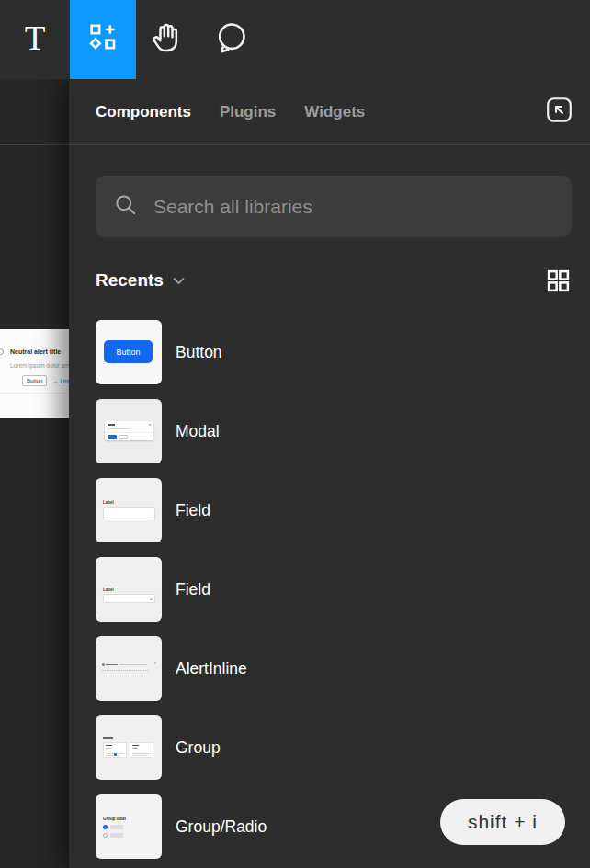 The image size is (590, 868). I want to click on search-icon, so click(125, 206).